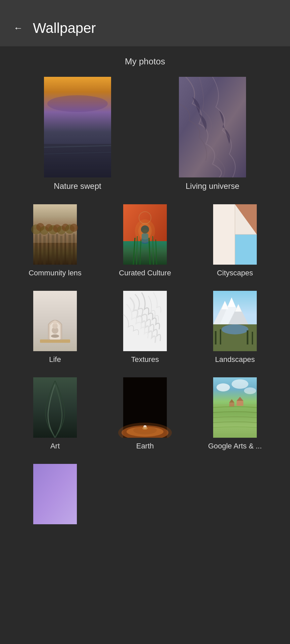 The width and height of the screenshot is (290, 644). I want to click on wallpaper-label-cityscapes: Cityscapes, so click(235, 273).